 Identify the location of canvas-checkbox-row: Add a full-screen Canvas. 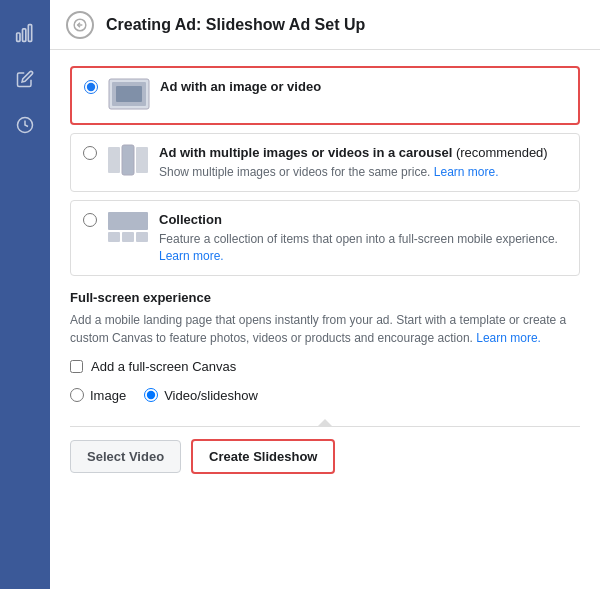
(325, 366).